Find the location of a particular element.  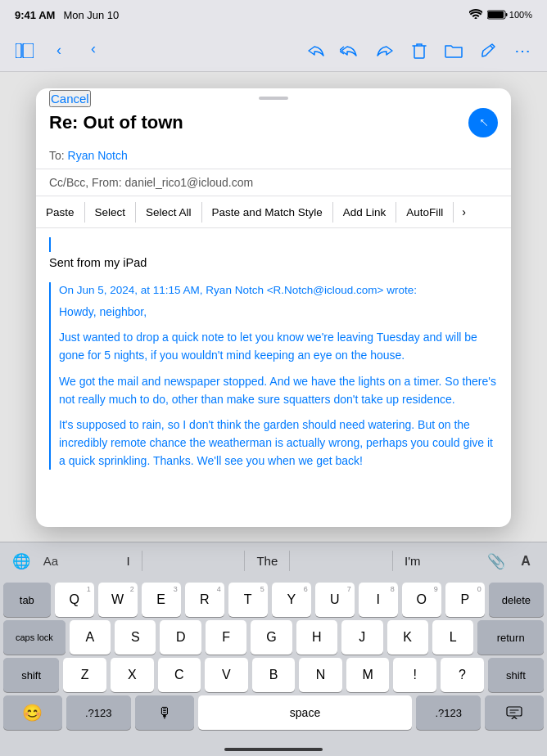

status-bar: 9:41 AM Mon Jun 10 100% is located at coordinates (274, 15).